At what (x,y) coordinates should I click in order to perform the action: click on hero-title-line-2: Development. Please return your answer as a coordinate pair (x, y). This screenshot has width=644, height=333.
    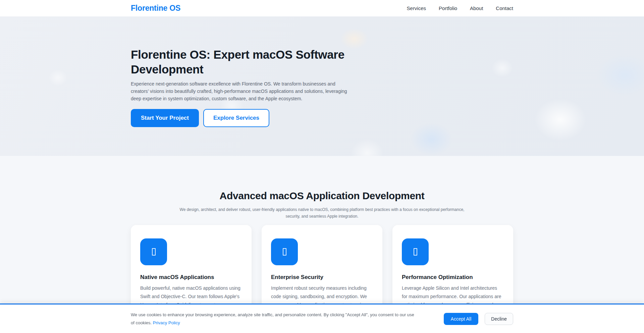
    Looking at the image, I should click on (322, 69).